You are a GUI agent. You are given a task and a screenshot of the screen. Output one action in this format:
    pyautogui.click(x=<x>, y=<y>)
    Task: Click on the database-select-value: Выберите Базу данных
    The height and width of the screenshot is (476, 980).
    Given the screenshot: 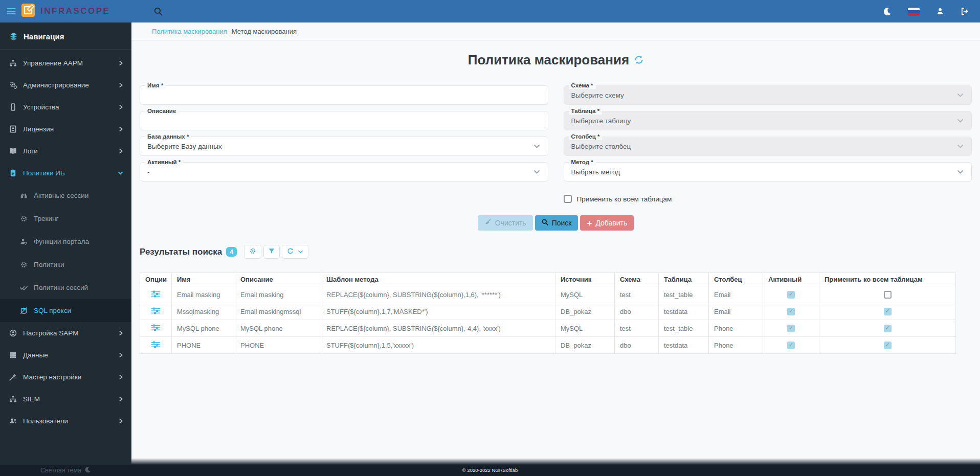 What is the action you would take?
    pyautogui.click(x=185, y=146)
    